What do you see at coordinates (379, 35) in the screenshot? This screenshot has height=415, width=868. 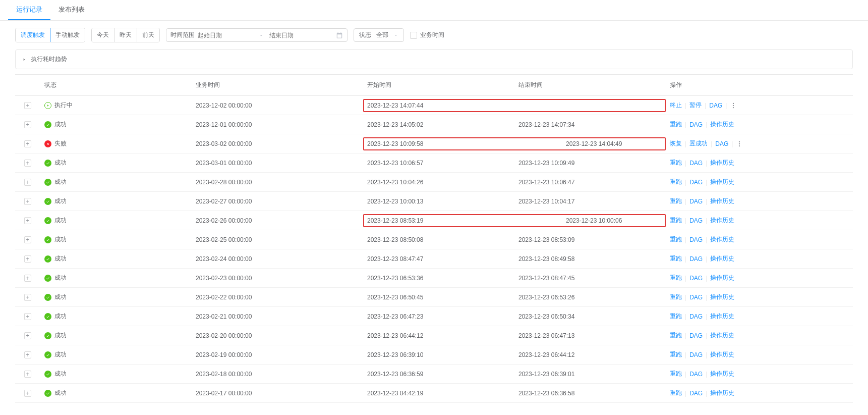 I see `status-select: 状态 全部` at bounding box center [379, 35].